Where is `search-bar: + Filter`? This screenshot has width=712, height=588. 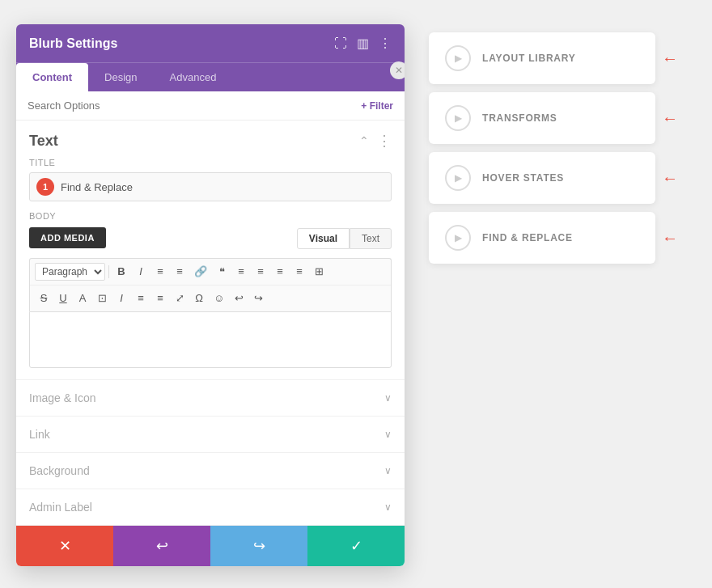 search-bar: + Filter is located at coordinates (210, 106).